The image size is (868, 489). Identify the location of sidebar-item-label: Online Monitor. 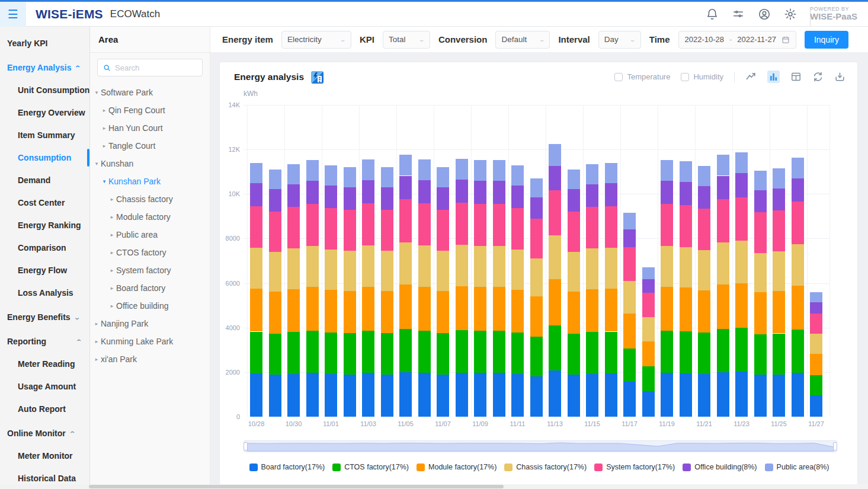
(37, 433).